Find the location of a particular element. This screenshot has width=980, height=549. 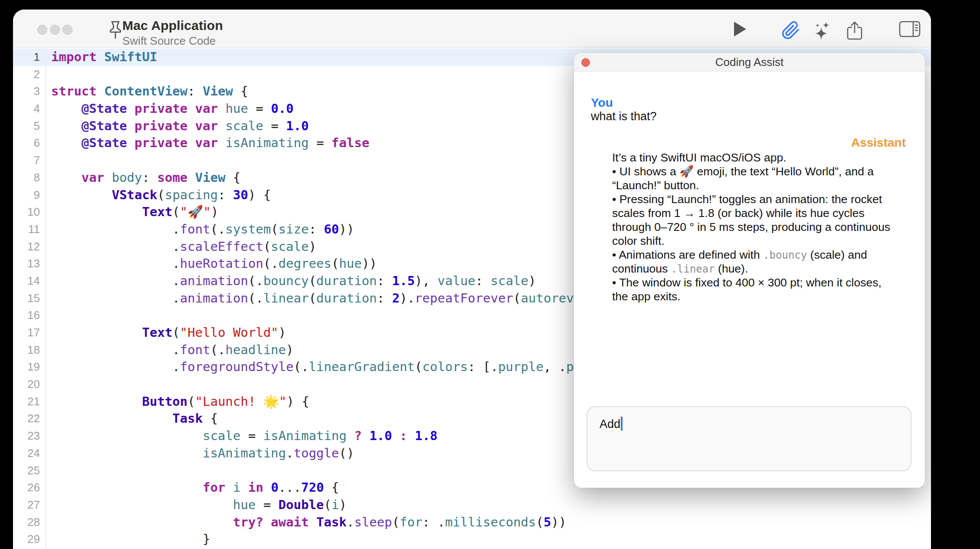

token: (scale) and is located at coordinates (837, 255).